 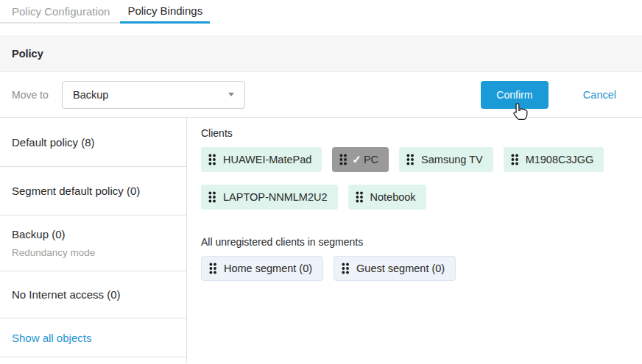 I want to click on sidebar-item-label: Backup (0), so click(x=93, y=234).